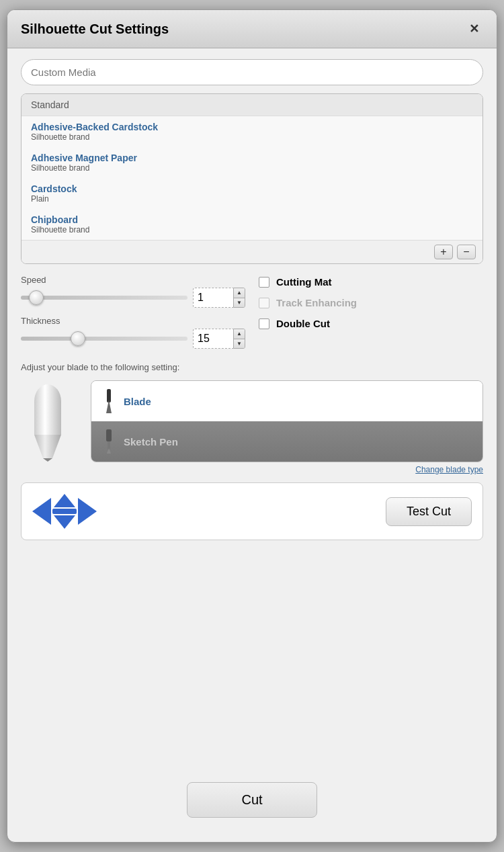  I want to click on sliders-section: Speed ▲ ▼, so click(133, 312).